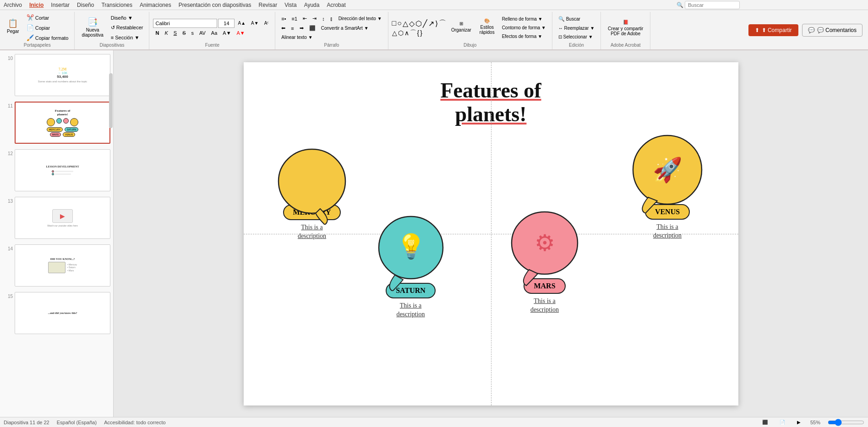 Image resolution: width=868 pixels, height=427 pixels. What do you see at coordinates (127, 38) in the screenshot?
I see `section-button: ≡ Sección ▼` at bounding box center [127, 38].